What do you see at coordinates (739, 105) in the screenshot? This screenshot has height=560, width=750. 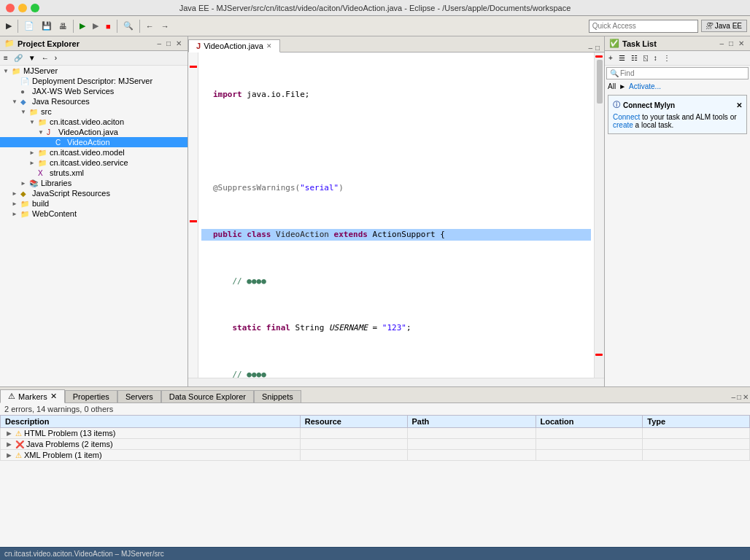 I see `mylyn-close-btn: ✕` at bounding box center [739, 105].